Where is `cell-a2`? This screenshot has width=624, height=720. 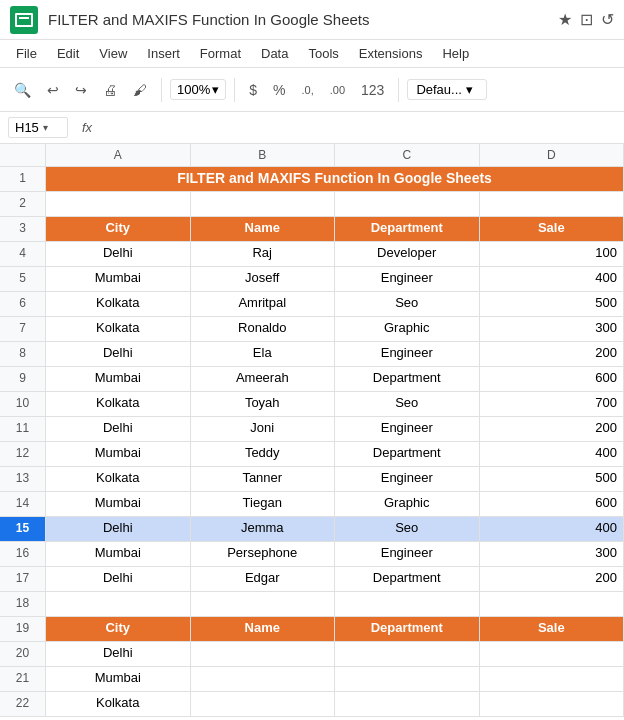 cell-a2 is located at coordinates (118, 204).